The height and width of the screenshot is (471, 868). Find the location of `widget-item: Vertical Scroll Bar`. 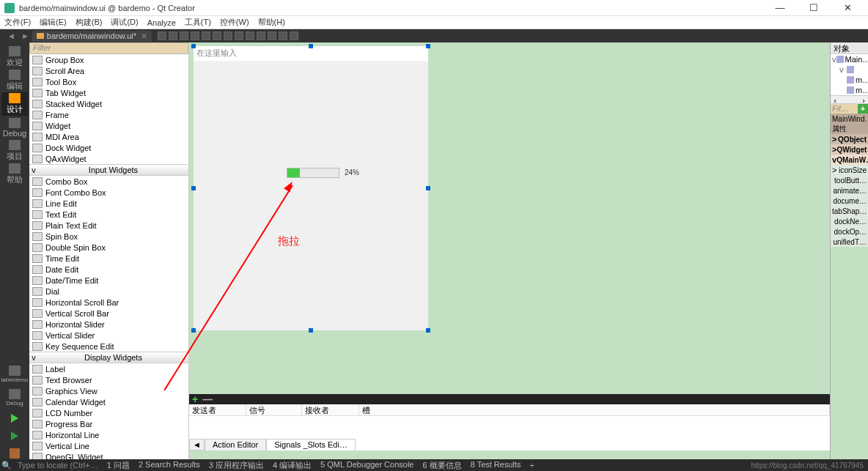

widget-item: Vertical Scroll Bar is located at coordinates (108, 314).